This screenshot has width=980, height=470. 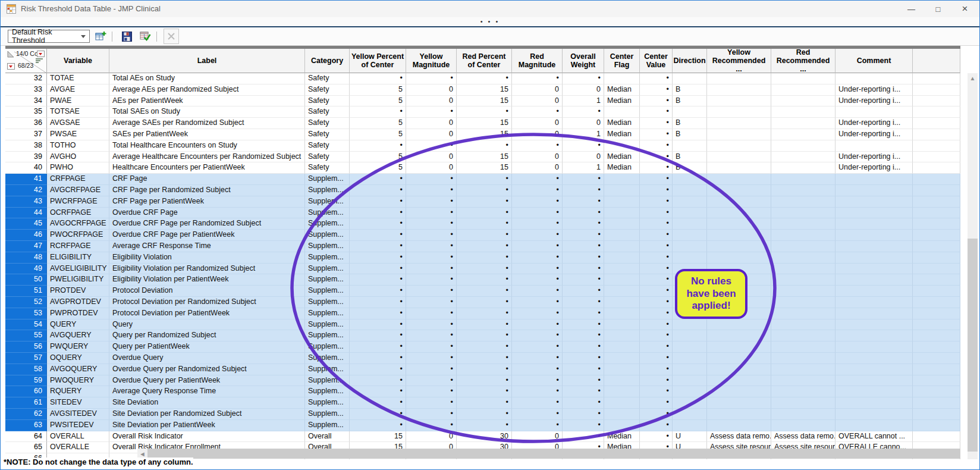 What do you see at coordinates (26, 370) in the screenshot?
I see `row-number: 58` at bounding box center [26, 370].